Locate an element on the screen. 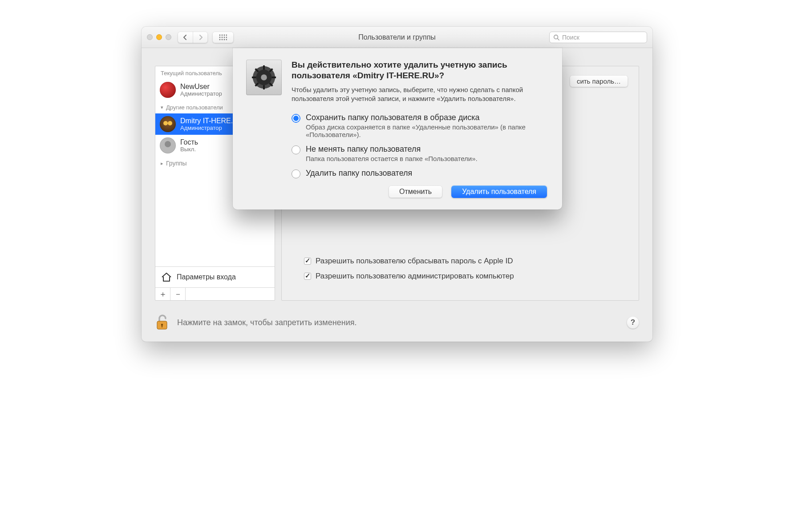  add-remove-bar: ＋ － is located at coordinates (215, 294).